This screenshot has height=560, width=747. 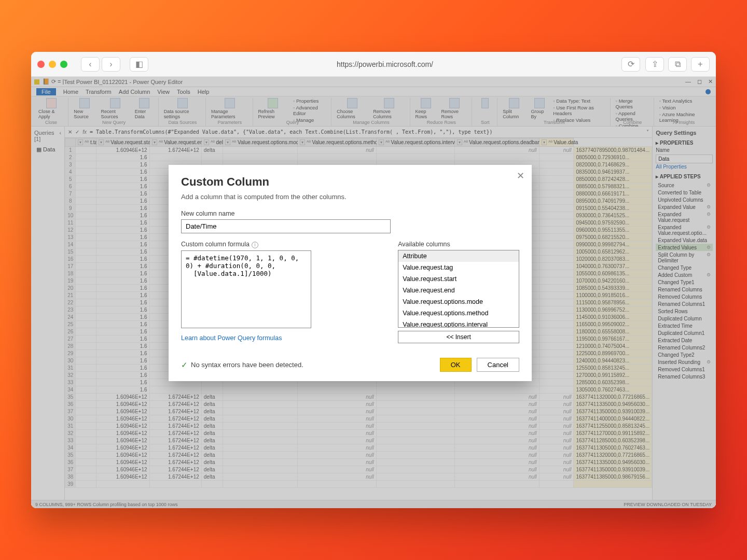 What do you see at coordinates (286, 245) in the screenshot?
I see `formula-label: Custom column formulai` at bounding box center [286, 245].